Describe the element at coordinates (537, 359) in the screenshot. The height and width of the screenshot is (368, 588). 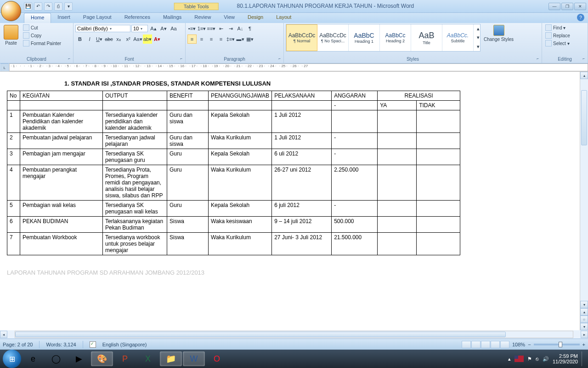
I see `tray-network-icon: ⎋` at that location.